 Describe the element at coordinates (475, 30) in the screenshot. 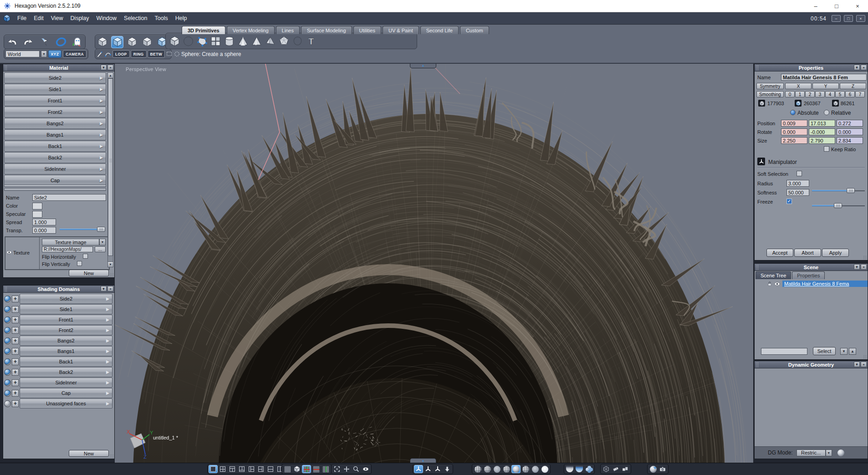

I see `tab-custom: Custom` at that location.